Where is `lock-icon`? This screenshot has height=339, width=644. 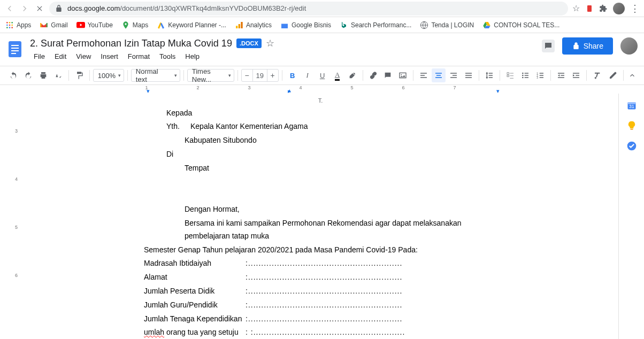
lock-icon is located at coordinates (59, 9).